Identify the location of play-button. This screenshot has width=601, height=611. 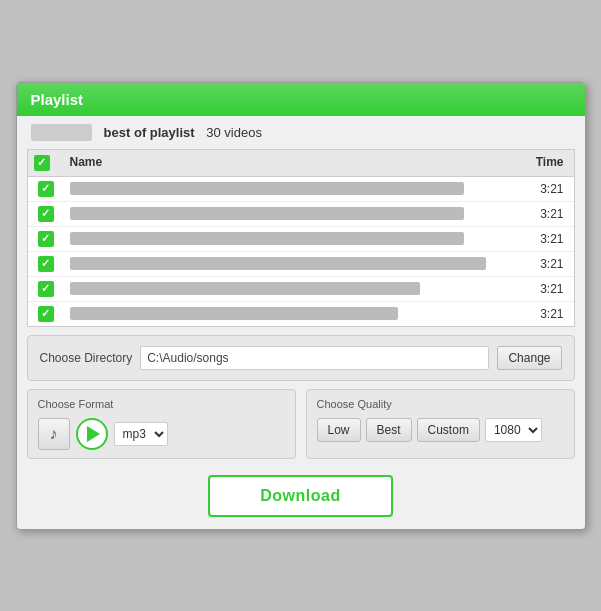
(92, 434).